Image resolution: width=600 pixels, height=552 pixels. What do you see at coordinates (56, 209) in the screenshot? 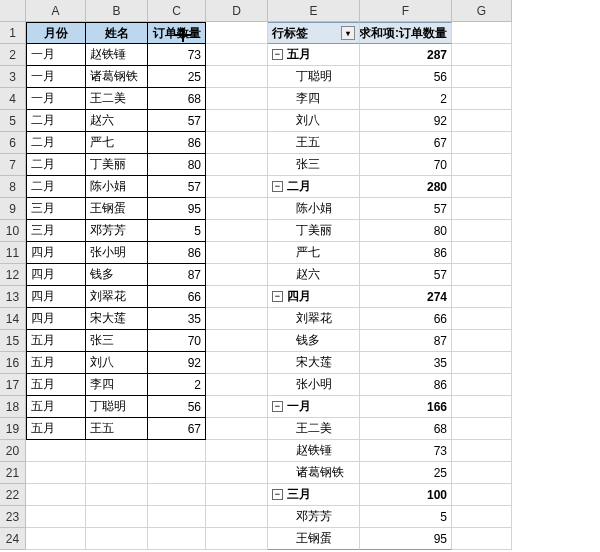
I see `data-month: 三月` at bounding box center [56, 209].